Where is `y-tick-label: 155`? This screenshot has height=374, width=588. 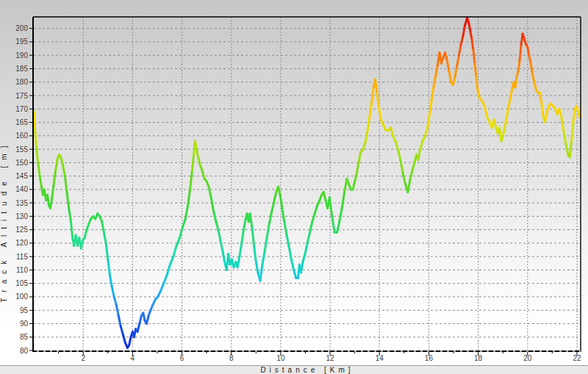
y-tick-label: 155 is located at coordinates (22, 150).